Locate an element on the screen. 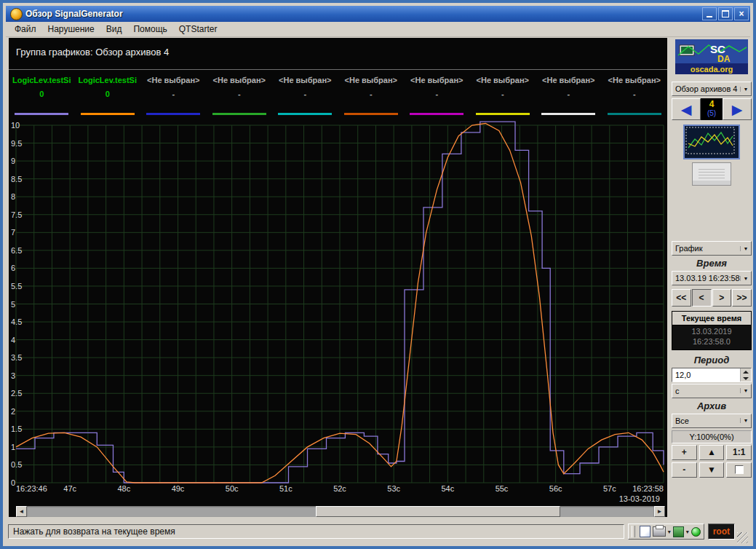 The height and width of the screenshot is (549, 756). fit-toggle-button is located at coordinates (739, 470).